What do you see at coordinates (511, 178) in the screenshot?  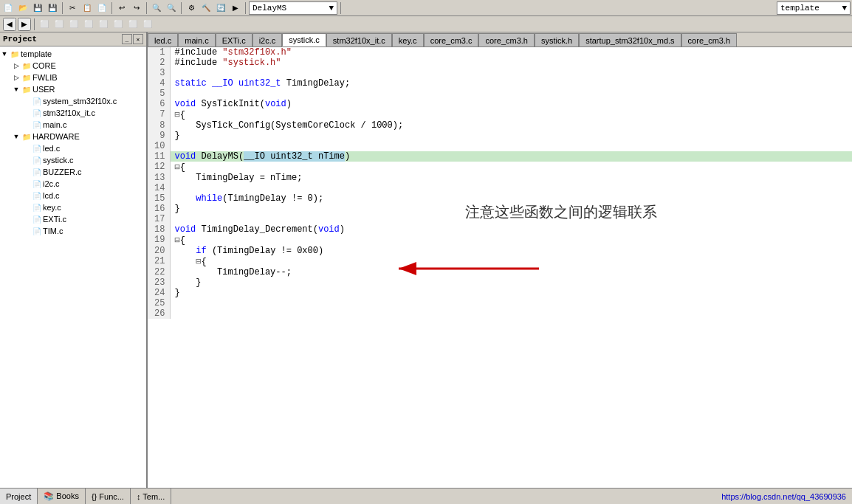 I see `line-content: TimingDelay = nTime;` at bounding box center [511, 178].